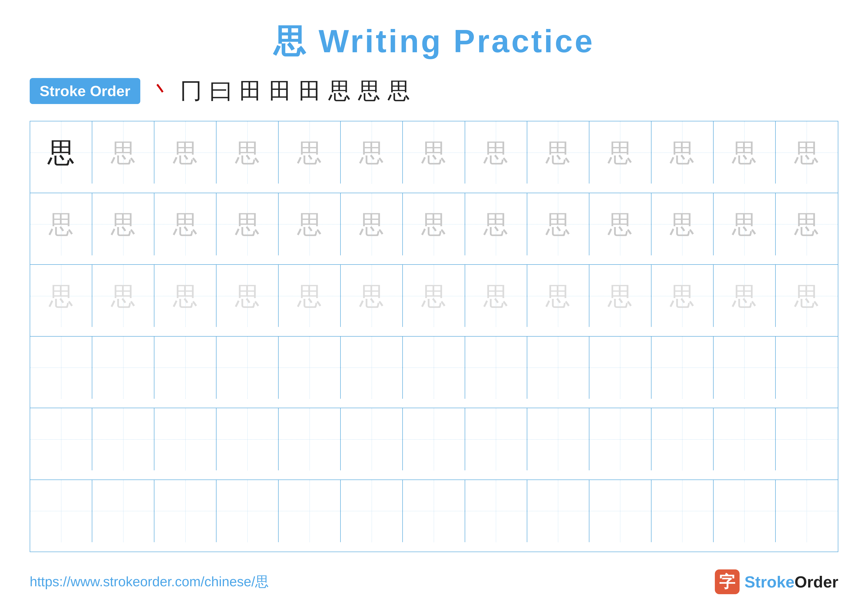  What do you see at coordinates (727, 582) in the screenshot?
I see `logo-chinese-char: 字` at bounding box center [727, 582].